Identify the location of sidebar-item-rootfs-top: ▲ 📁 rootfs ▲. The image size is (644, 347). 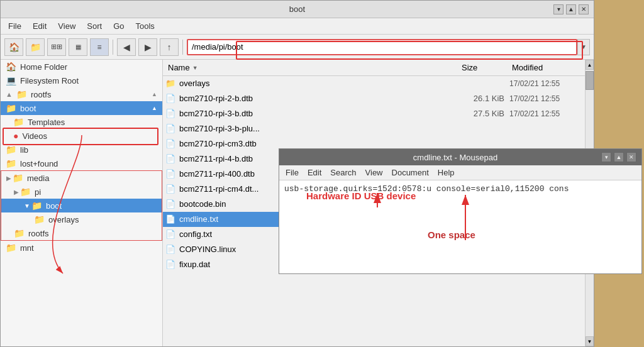
(82, 94).